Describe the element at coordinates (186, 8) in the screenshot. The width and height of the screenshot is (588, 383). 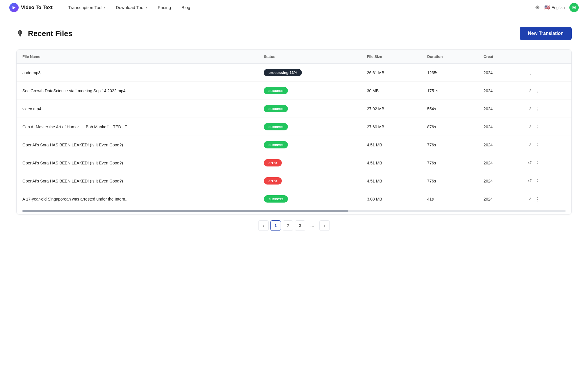
I see `nav-blog: Blog` at that location.